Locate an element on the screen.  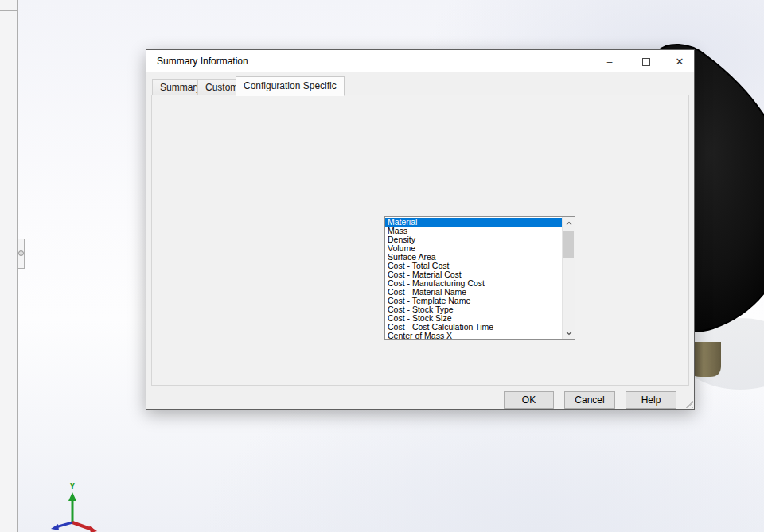
maximize-icon is located at coordinates (646, 62).